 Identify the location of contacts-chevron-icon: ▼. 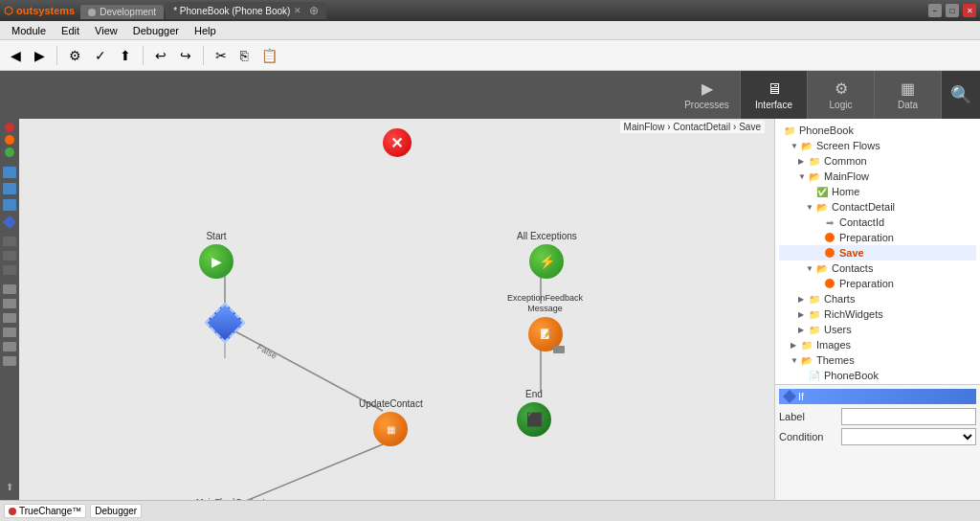
(810, 268).